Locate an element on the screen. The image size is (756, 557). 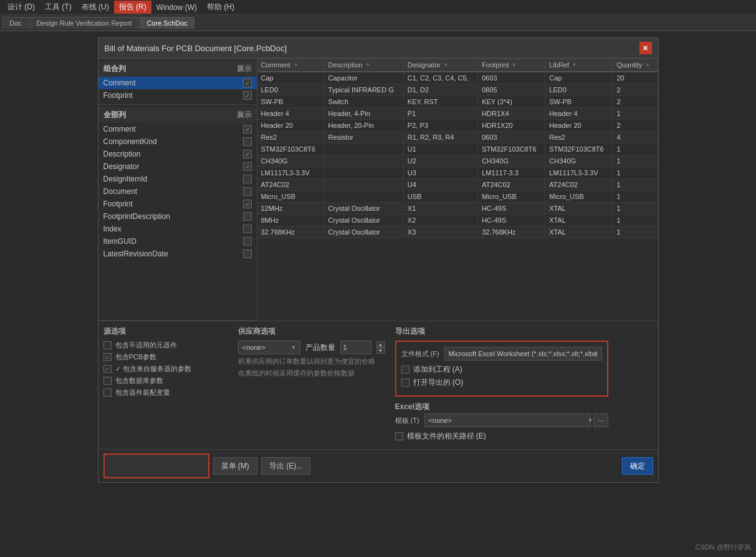
tab-drc: Design Rule Verification Report is located at coordinates (85, 22).